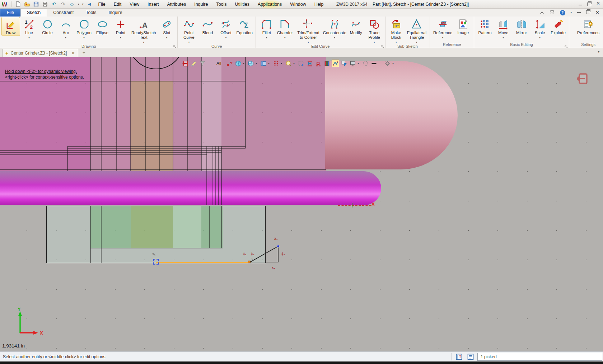 This screenshot has height=364, width=603. I want to click on options-gear-icon, so click(388, 63).